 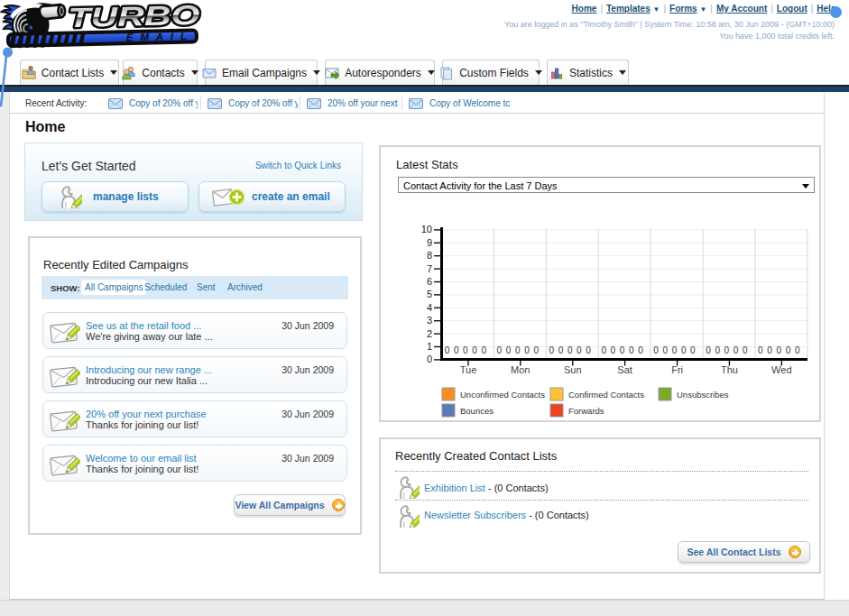 I want to click on svg-text: 1, so click(x=429, y=346).